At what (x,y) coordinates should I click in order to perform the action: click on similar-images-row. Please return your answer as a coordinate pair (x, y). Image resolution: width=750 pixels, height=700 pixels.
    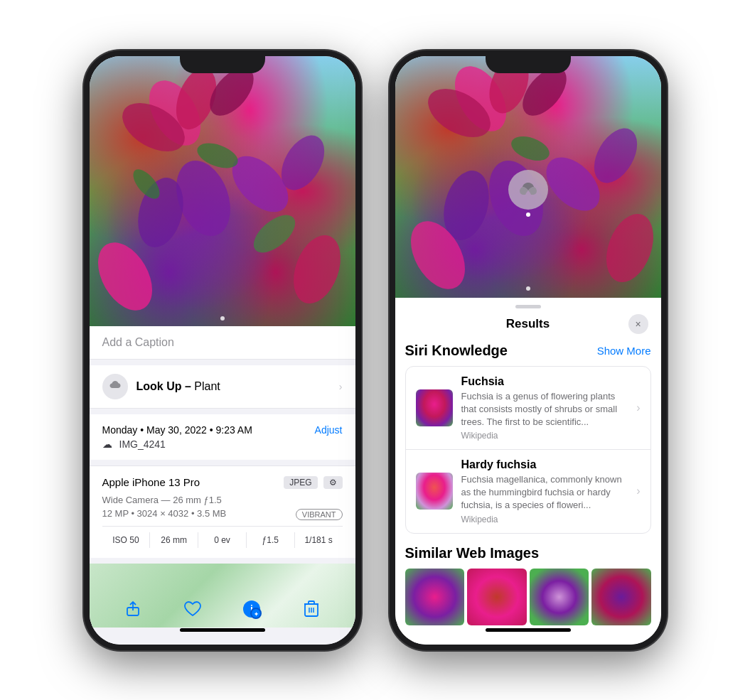
    Looking at the image, I should click on (528, 597).